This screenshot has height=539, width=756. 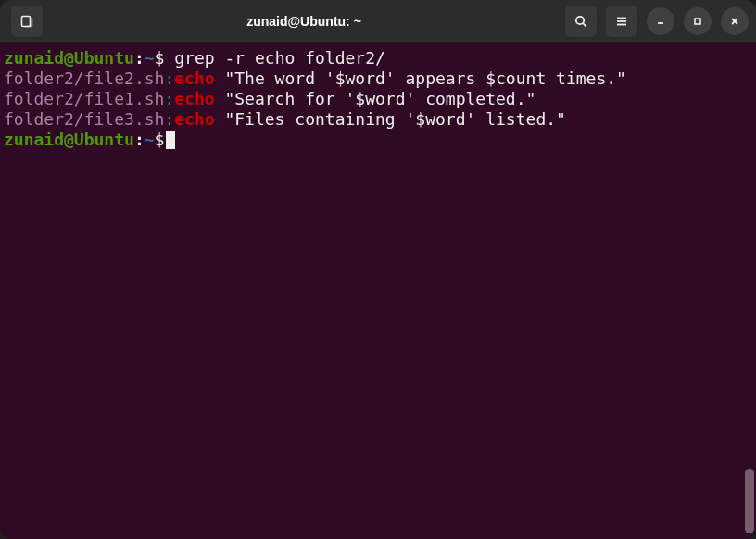 What do you see at coordinates (661, 21) in the screenshot?
I see `minimize-icon` at bounding box center [661, 21].